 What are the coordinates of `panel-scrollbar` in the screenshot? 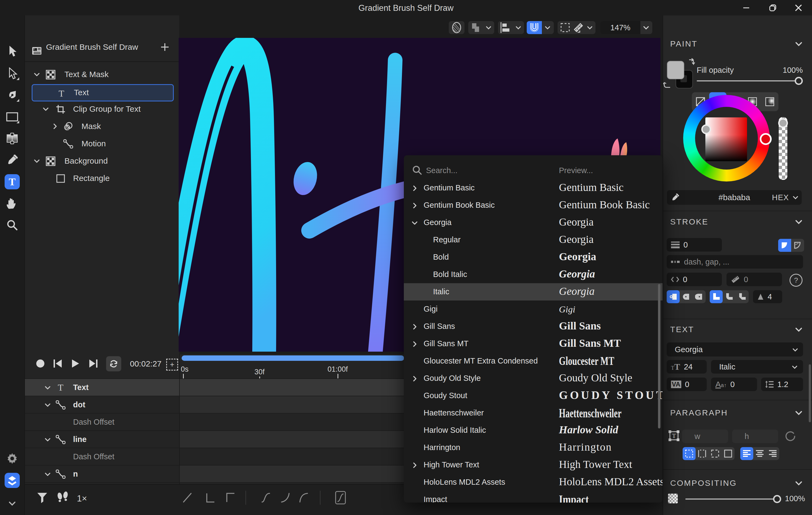 It's located at (810, 393).